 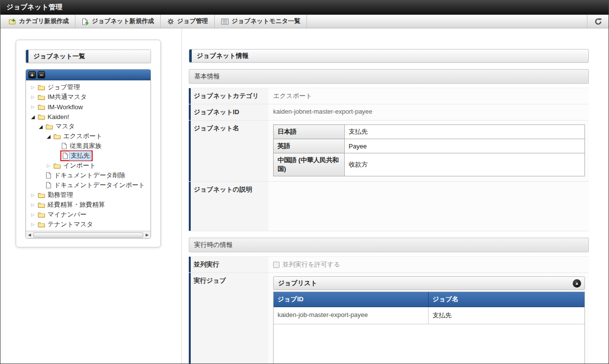 I want to click on tree-item: ▷ジョブ管理, so click(x=88, y=87).